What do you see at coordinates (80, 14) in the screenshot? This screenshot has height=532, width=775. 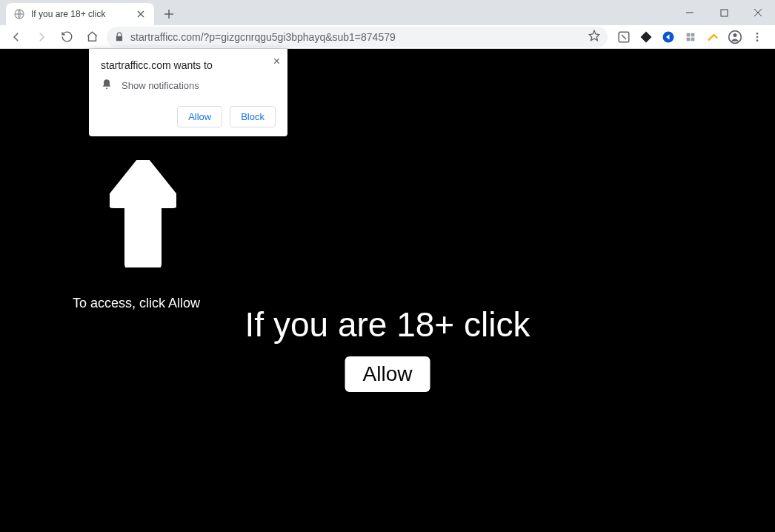 I see `browser-tab: If you are 18+ click` at bounding box center [80, 14].